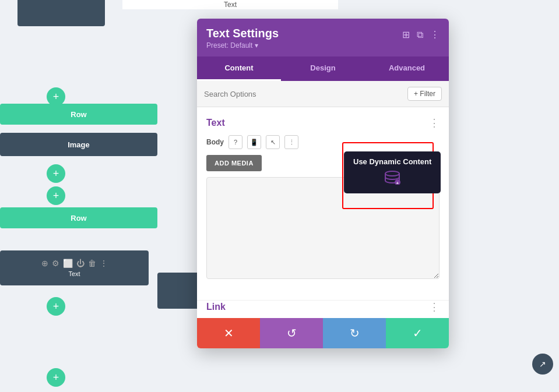  What do you see at coordinates (79, 144) in the screenshot?
I see `image-bar: Image` at bounding box center [79, 144].